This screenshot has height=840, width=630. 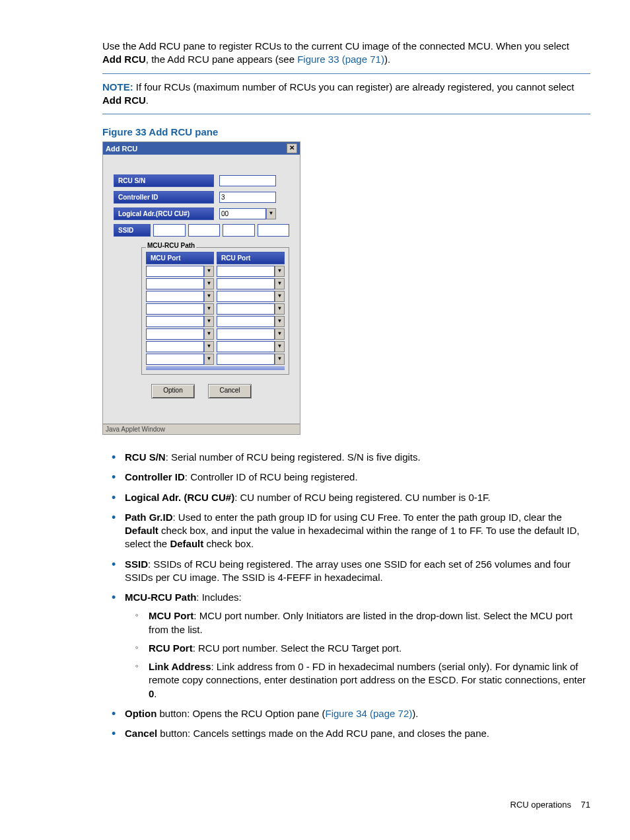 I want to click on note-paragraph: NOTE: If four RCUs (maximum number of RC…, so click(x=346, y=94).